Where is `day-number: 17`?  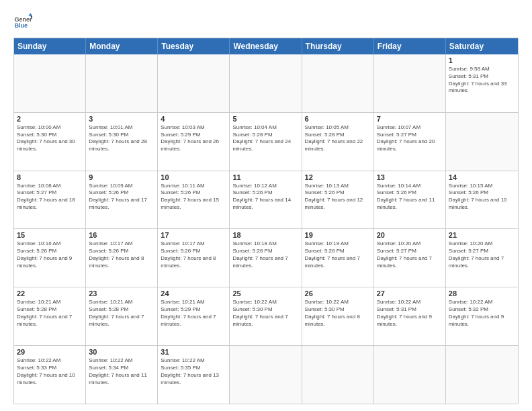 day-number: 17 is located at coordinates (193, 235).